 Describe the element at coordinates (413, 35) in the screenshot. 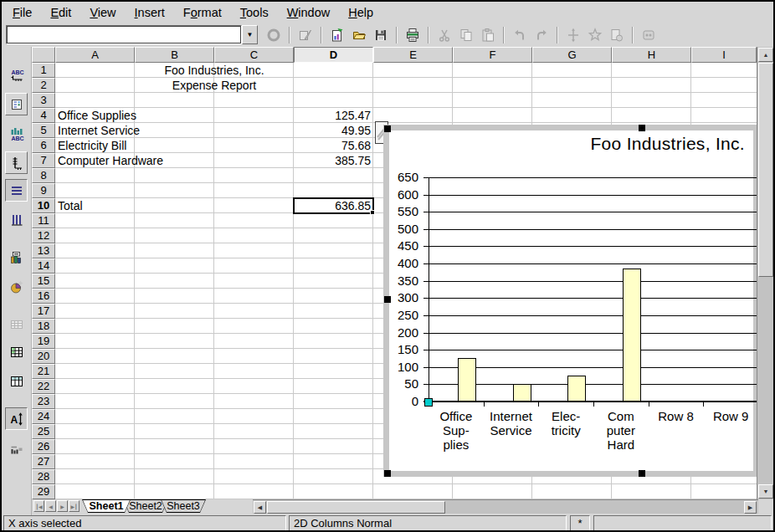

I see `print-icon` at that location.